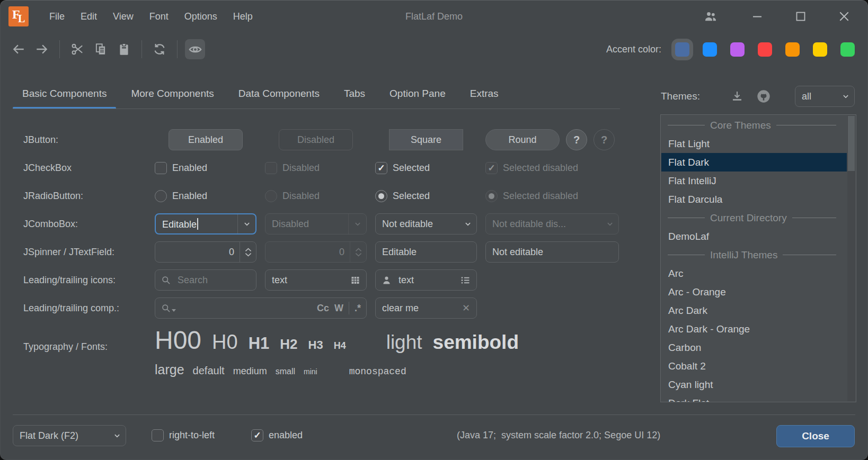 This screenshot has width=868, height=460. Describe the element at coordinates (418, 95) in the screenshot. I see `tab-option-pane: Option Pane` at that location.